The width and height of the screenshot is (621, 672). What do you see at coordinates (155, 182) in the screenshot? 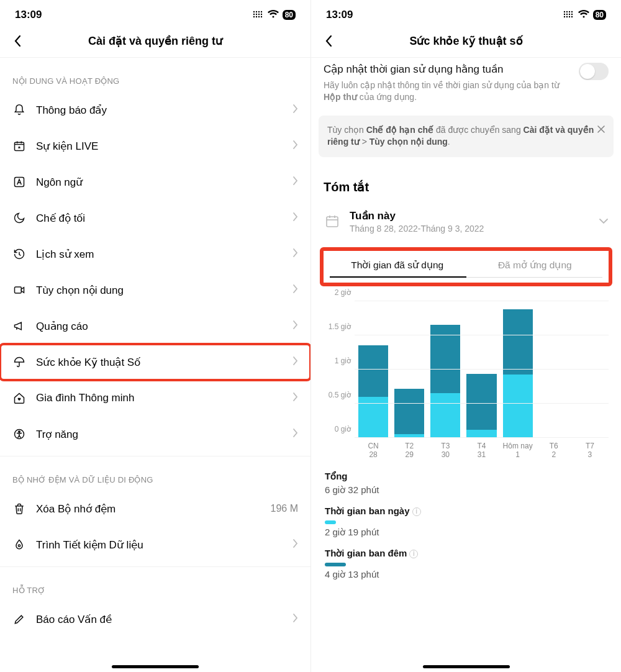
I see `settings-item-letter-a: Ngôn ngữ` at bounding box center [155, 182].